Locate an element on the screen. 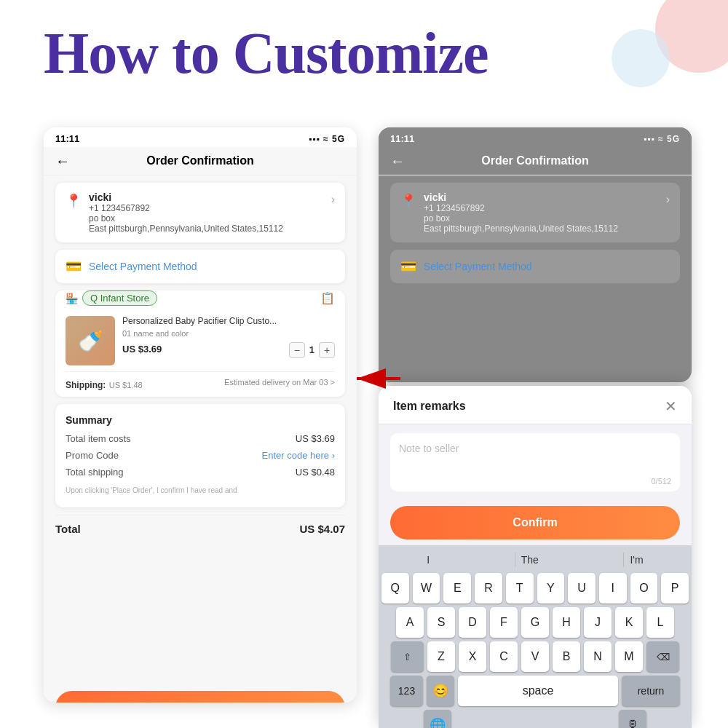 The image size is (728, 728). key-n: N is located at coordinates (598, 657).